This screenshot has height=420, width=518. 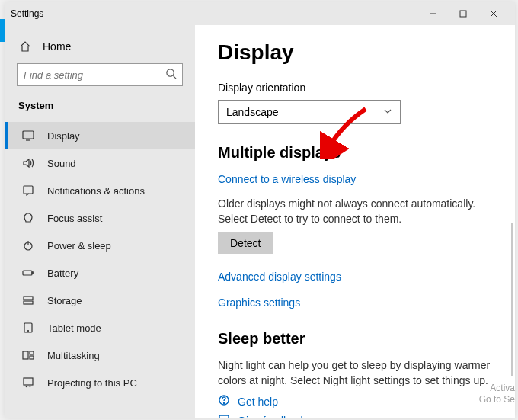 What do you see at coordinates (245, 243) in the screenshot?
I see `detect-button: Detect` at bounding box center [245, 243].